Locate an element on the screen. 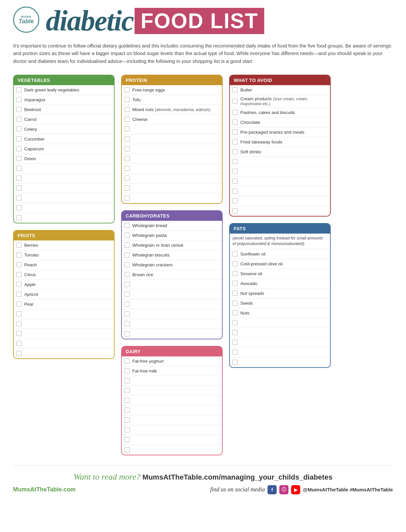 The width and height of the screenshot is (406, 532). list-item: Beetroot is located at coordinates (64, 110).